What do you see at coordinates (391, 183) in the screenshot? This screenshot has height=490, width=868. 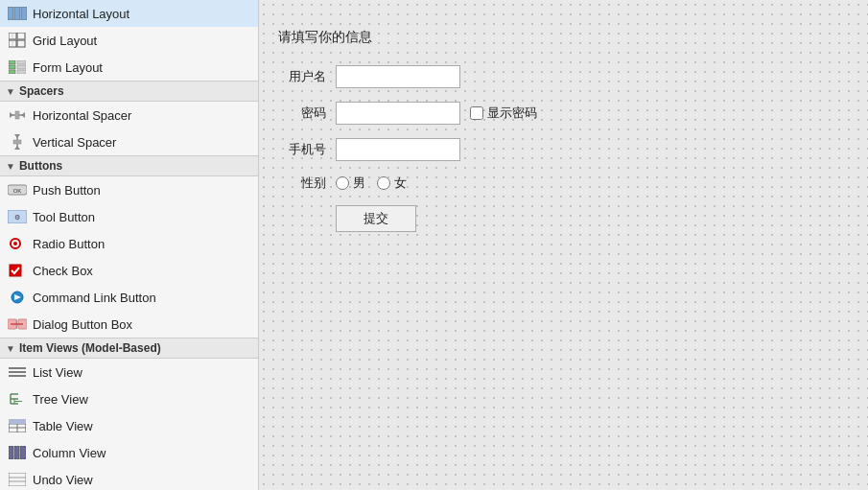 I see `gender-female-option: 女` at bounding box center [391, 183].